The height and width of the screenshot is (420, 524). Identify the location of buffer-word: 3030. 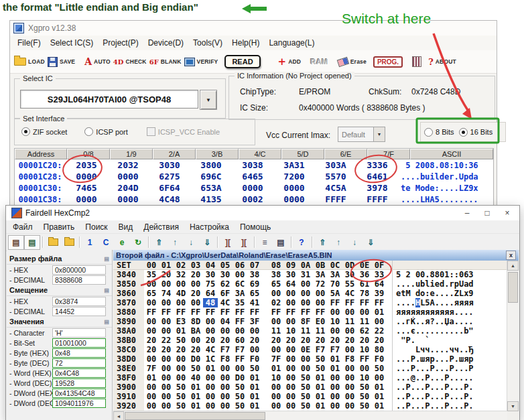
(170, 165).